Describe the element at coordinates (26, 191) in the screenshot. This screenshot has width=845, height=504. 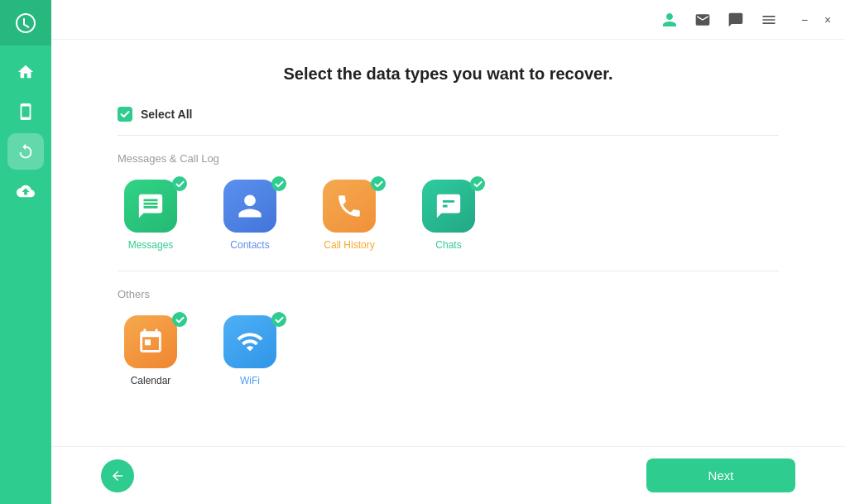
I see `sidebar-item-backup` at that location.